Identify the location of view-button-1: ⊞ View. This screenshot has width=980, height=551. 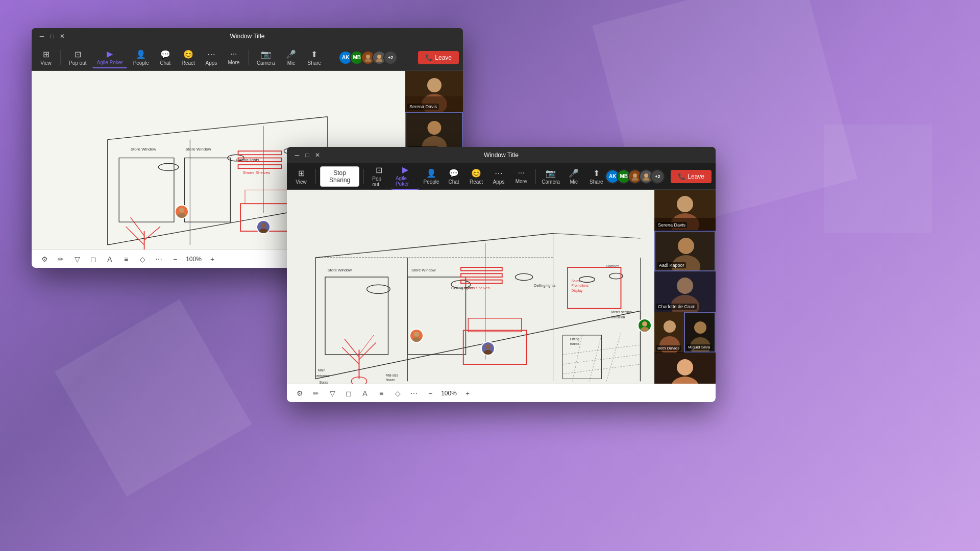
(46, 58).